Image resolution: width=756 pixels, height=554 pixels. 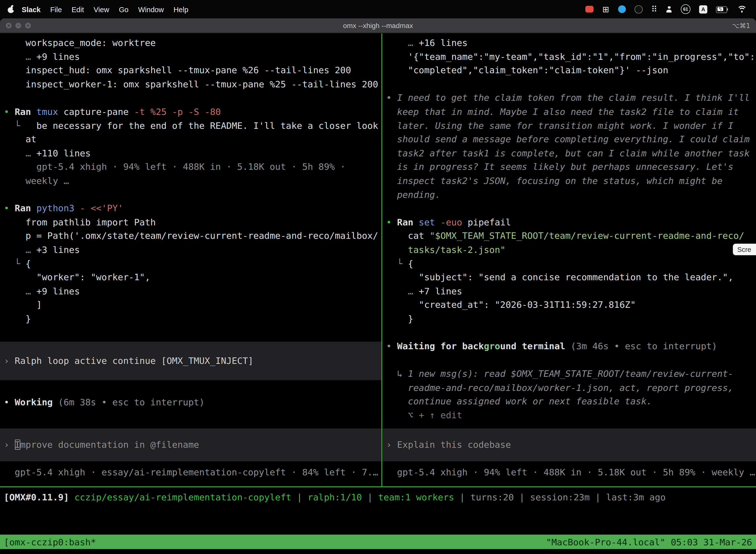 What do you see at coordinates (606, 9) in the screenshot?
I see `grid-icon: ⊞` at bounding box center [606, 9].